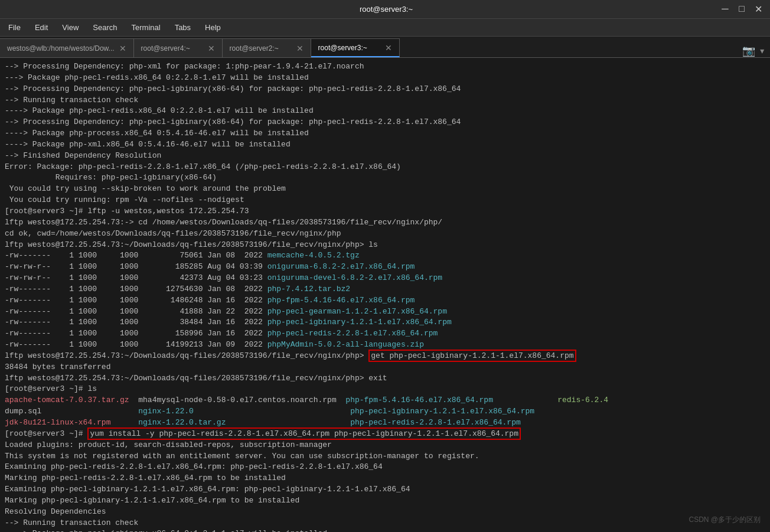  I want to click on tab-server3: root@server3:~ ✕, so click(355, 48).